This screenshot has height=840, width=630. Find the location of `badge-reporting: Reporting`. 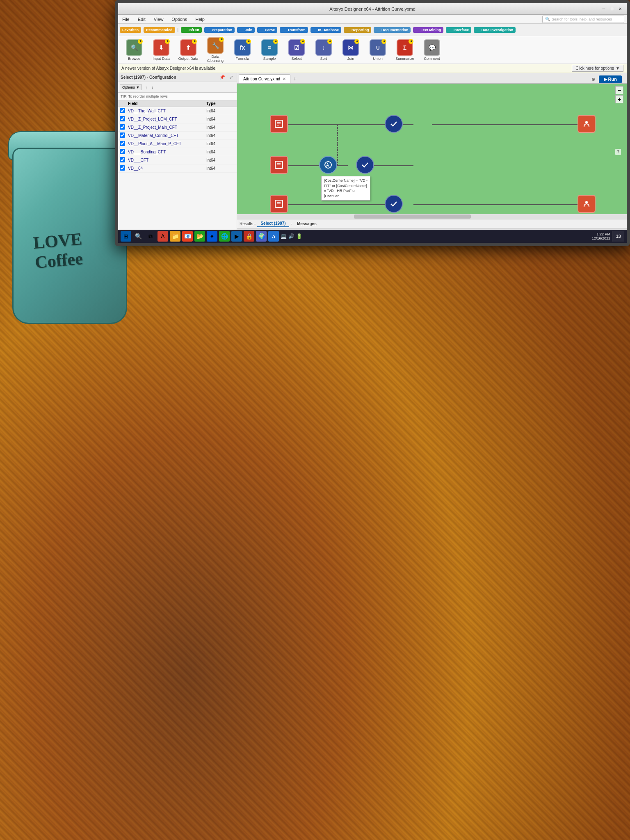

badge-reporting: Reporting is located at coordinates (358, 30).